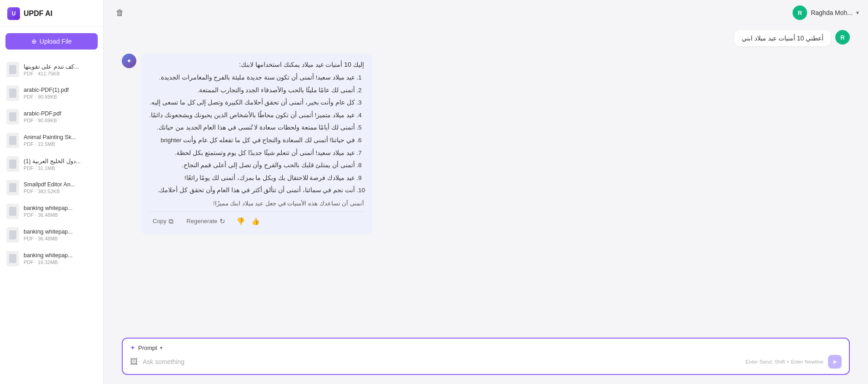 The image size is (868, 384). I want to click on ai-list-item: أنت نجم في سمائنا، أتمنى أن تتألق أكثر ف…, so click(252, 190).